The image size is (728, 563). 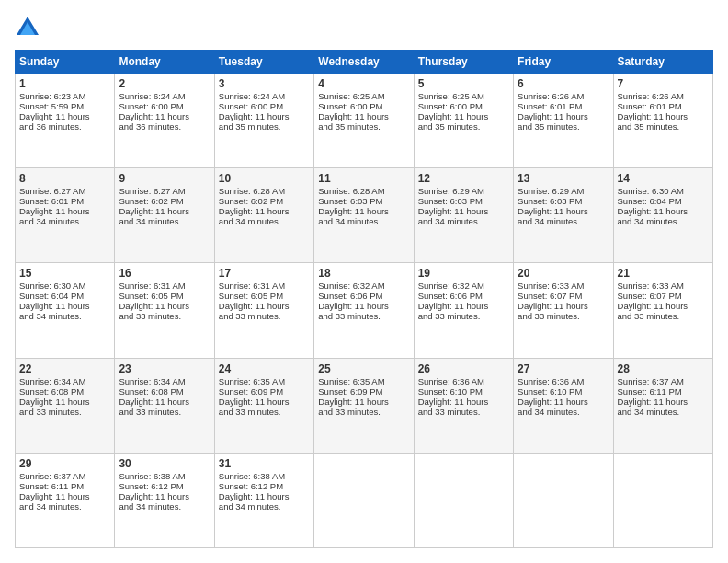 I want to click on day-info-line: Sunrise: 6:38 AM, so click(x=265, y=477).